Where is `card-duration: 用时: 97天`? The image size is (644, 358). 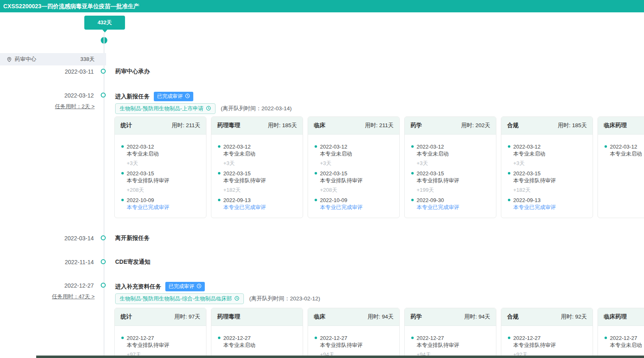
card-duration: 用时: 97天 is located at coordinates (188, 317).